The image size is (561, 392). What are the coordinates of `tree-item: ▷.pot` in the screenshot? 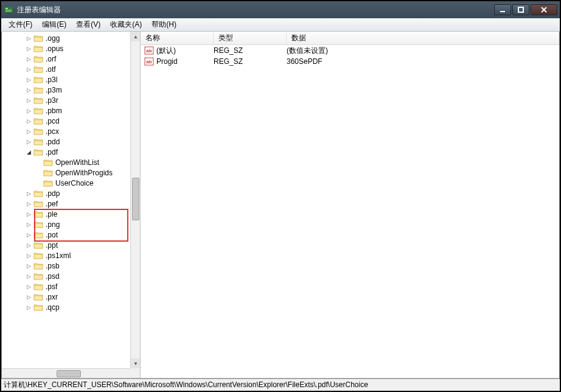 It's located at (66, 235).